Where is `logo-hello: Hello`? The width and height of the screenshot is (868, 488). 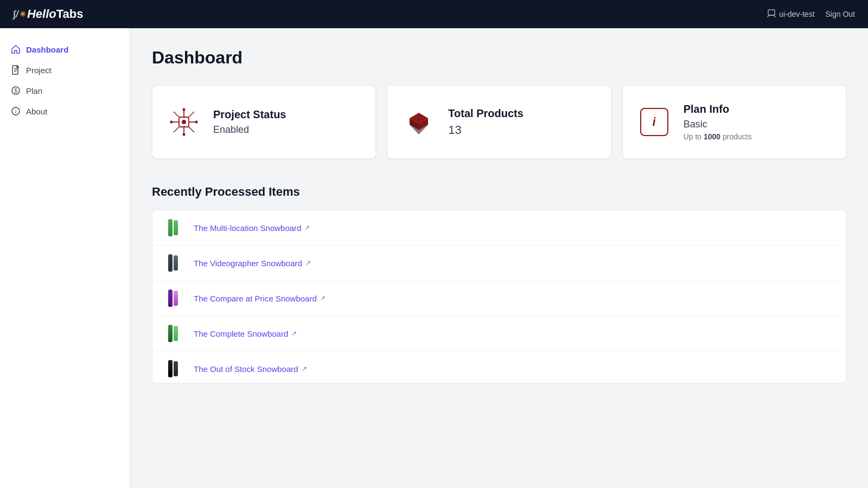
logo-hello: Hello is located at coordinates (42, 14).